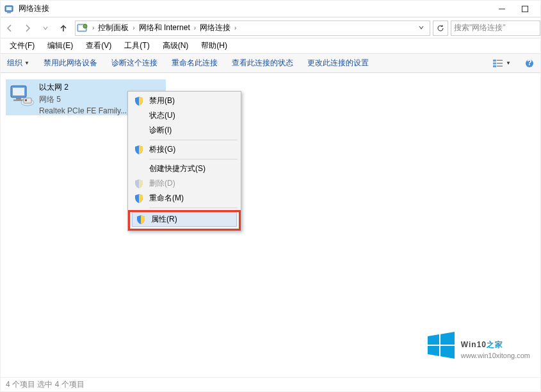  Describe the element at coordinates (184, 220) in the screenshot. I see `highlighted-region: 属性(R)` at that location.